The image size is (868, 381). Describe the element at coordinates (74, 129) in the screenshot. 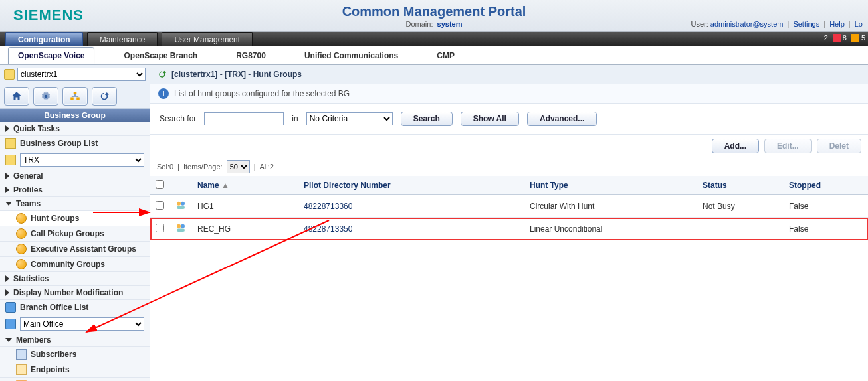

I see `sidebar-item-quick-tasks: Quick Tasks` at that location.